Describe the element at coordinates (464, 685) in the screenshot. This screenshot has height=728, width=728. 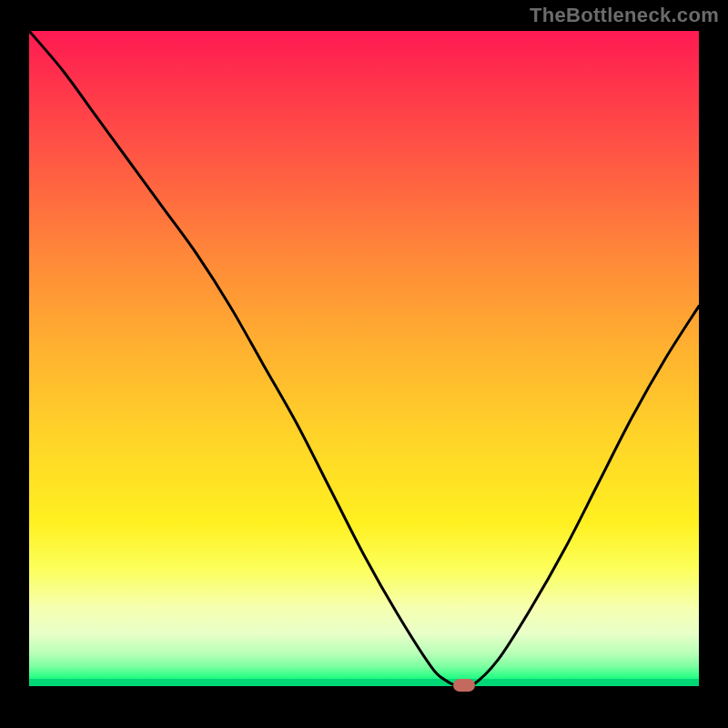
I see `minimum-marker` at that location.